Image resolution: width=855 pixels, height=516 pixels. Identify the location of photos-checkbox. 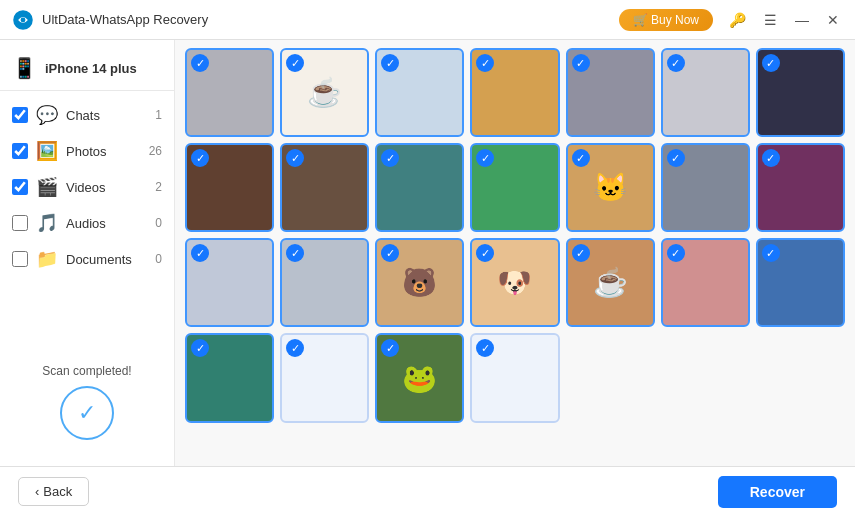
(20, 151).